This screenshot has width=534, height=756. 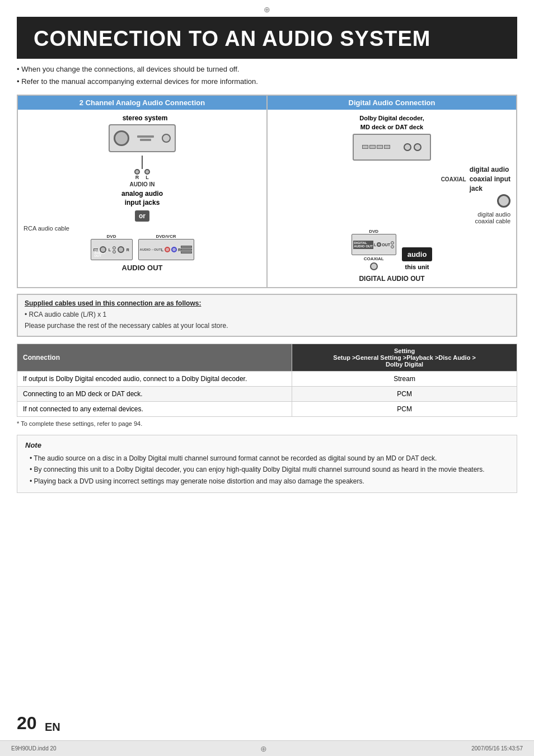 What do you see at coordinates (418, 254) in the screenshot?
I see `audio-badge: audio` at bounding box center [418, 254].